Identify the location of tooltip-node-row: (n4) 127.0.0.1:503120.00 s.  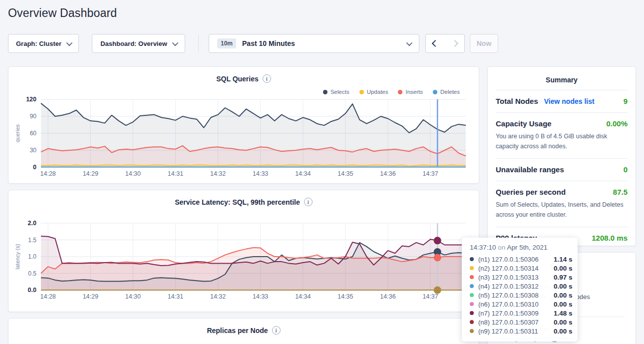
(520, 286).